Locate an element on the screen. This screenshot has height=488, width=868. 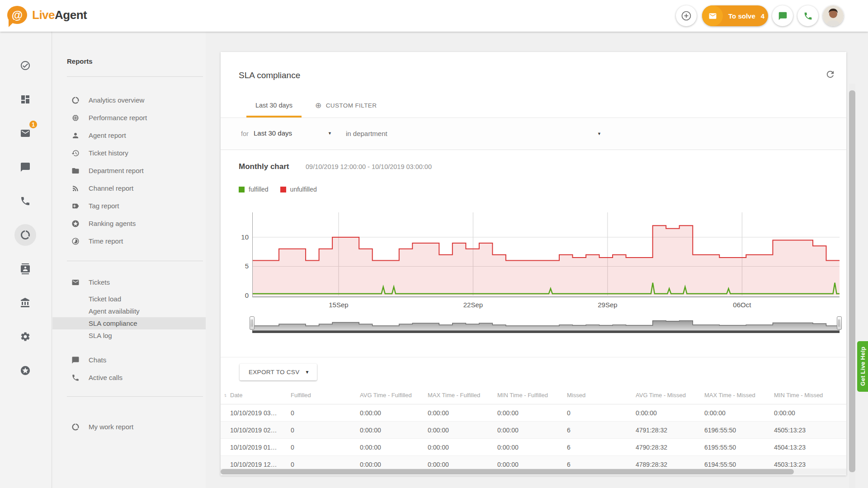
column-header: AVG Time - Fulfilled is located at coordinates (394, 395).